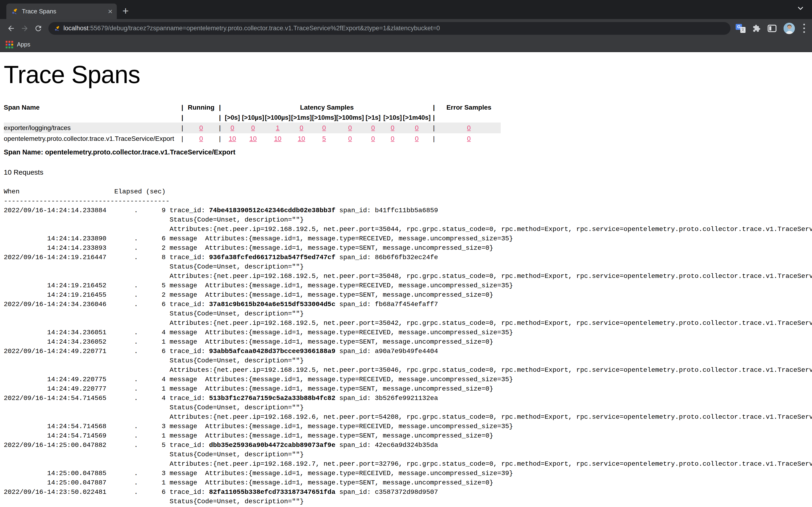 The width and height of the screenshot is (812, 507). Describe the element at coordinates (389, 29) in the screenshot. I see `url-bar: localhost:55679/debug/tracez?zspanname=o…` at that location.